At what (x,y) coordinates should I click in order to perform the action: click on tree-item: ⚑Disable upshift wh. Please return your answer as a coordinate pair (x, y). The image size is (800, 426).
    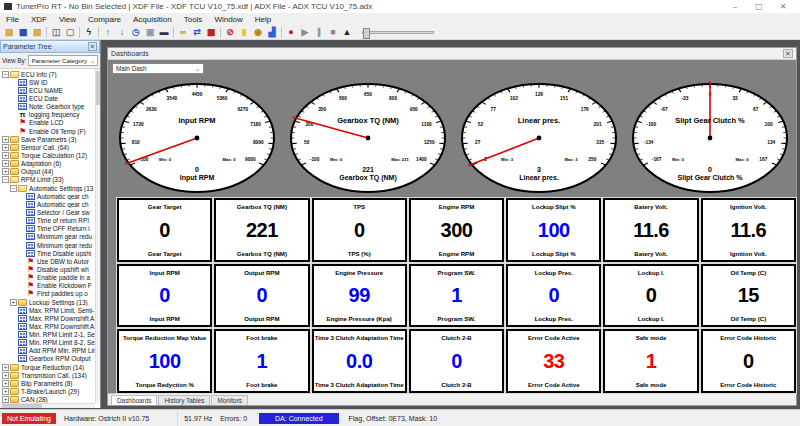
    Looking at the image, I should click on (48, 269).